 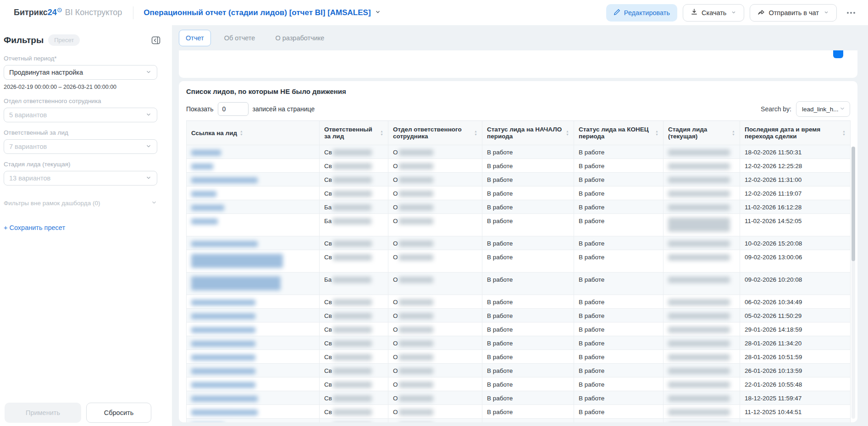 What do you see at coordinates (853, 283) in the screenshot?
I see `table-scrollbar` at bounding box center [853, 283].